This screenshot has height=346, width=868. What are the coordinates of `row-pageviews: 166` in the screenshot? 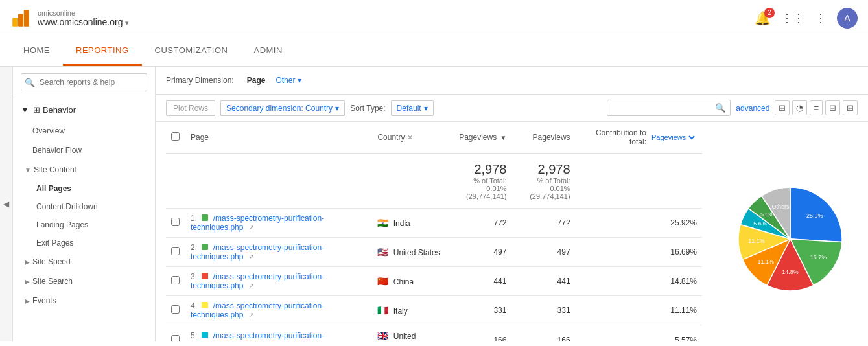 It's located at (500, 338).